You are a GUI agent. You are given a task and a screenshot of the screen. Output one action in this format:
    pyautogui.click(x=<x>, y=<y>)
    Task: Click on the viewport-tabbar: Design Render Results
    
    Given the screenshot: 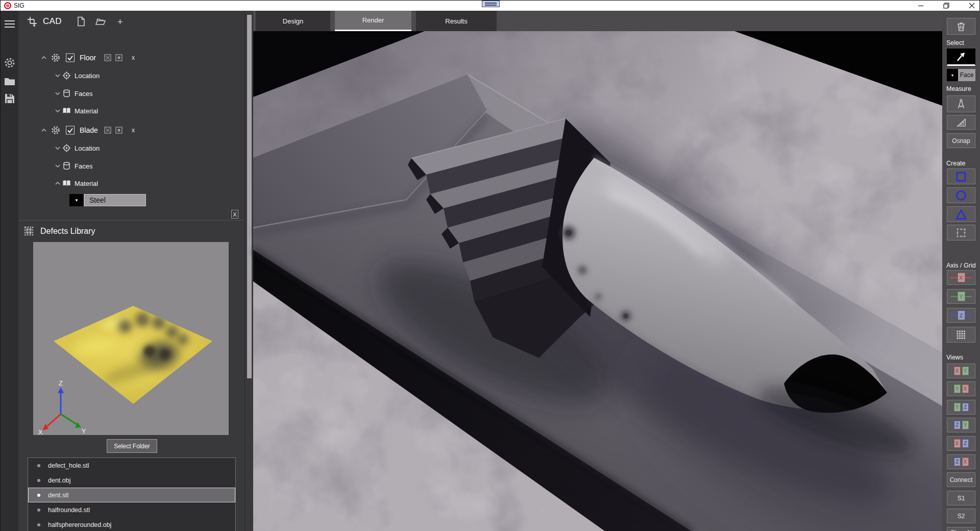 What is the action you would take?
    pyautogui.click(x=598, y=21)
    